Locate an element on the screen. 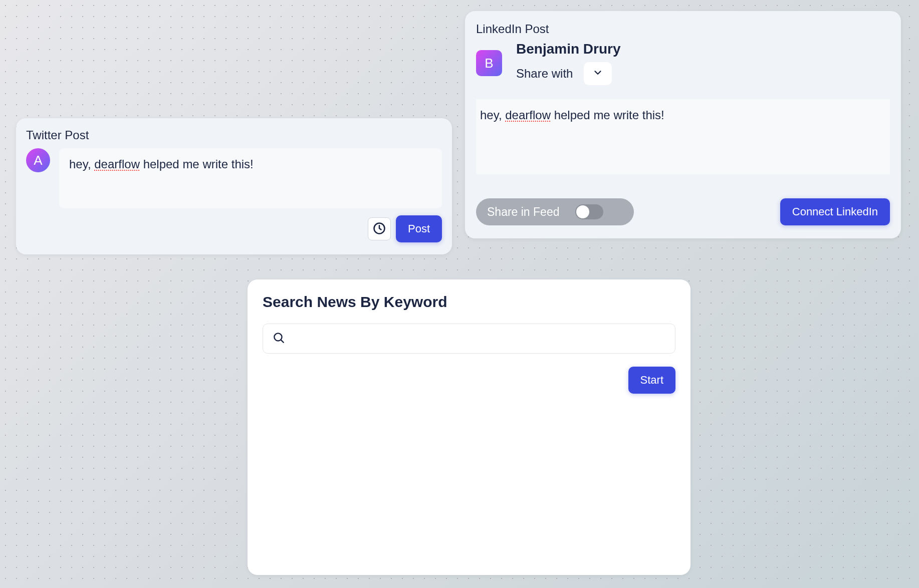 This screenshot has width=919, height=588. linkedin-text-prefix: hey, is located at coordinates (493, 115).